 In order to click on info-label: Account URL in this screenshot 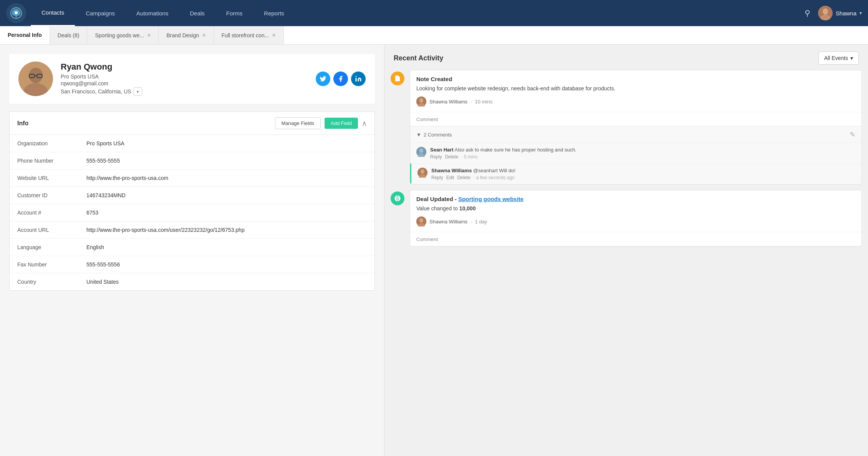, I will do `click(52, 230)`.